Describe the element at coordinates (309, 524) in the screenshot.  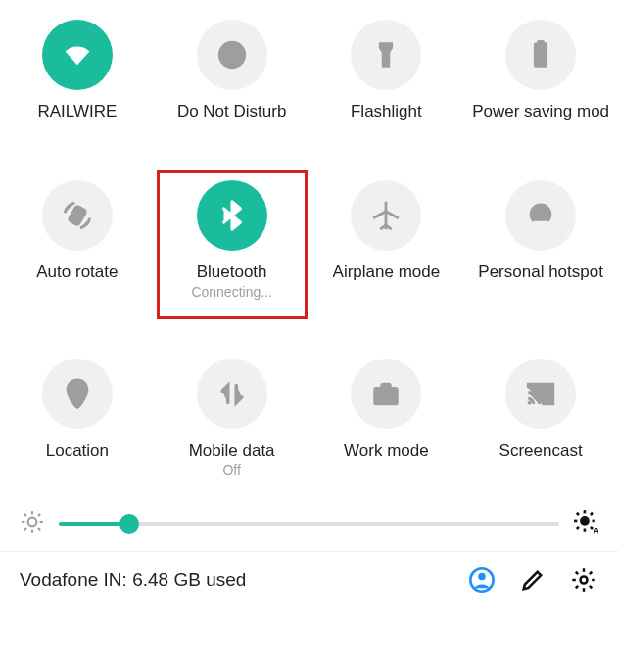
I see `brightness-row: A` at that location.